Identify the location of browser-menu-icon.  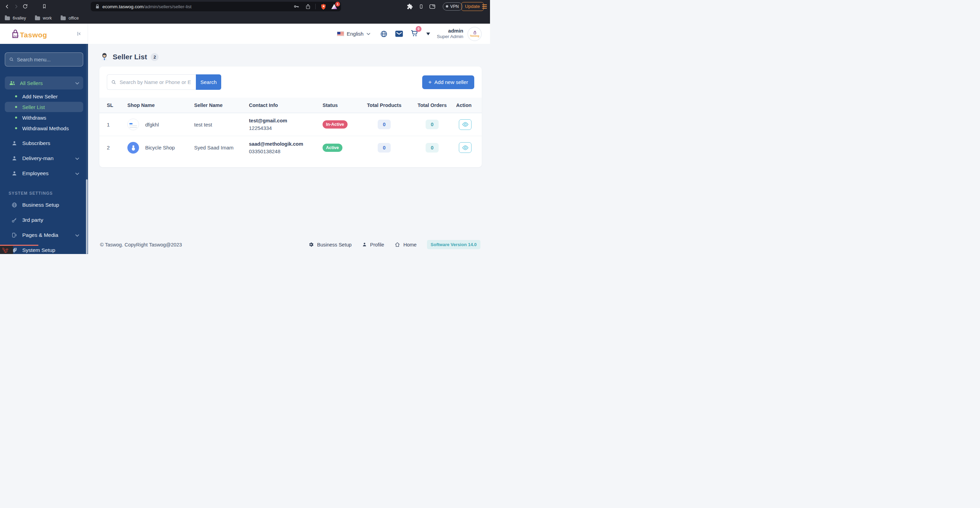
(485, 7).